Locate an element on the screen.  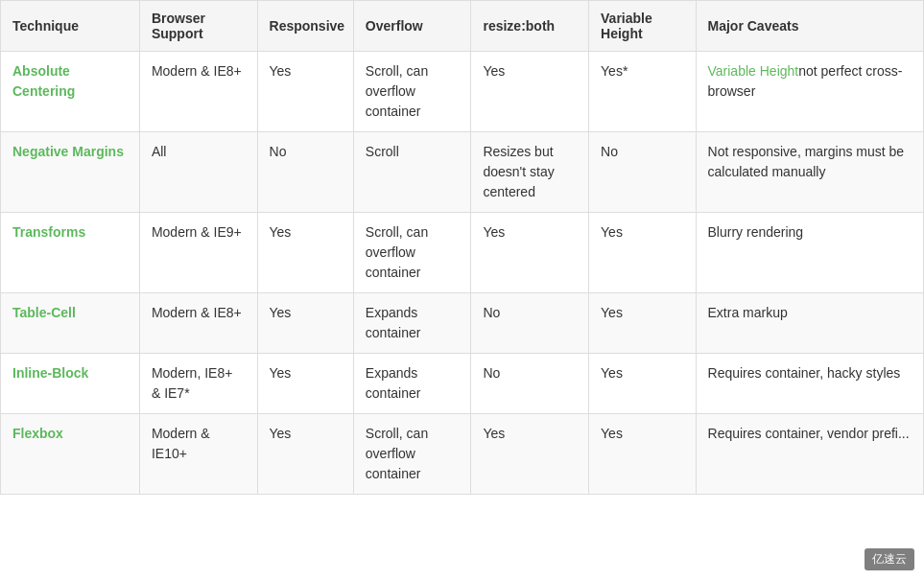
table-row: Negative MarginsAllNoScrollResizes but d… is located at coordinates (462, 173).